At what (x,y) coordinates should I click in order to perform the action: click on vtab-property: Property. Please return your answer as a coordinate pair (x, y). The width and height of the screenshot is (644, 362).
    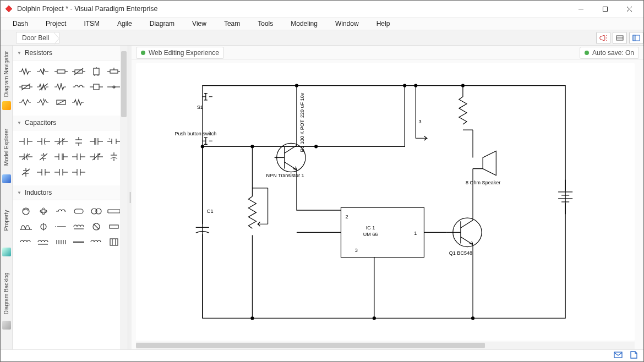
    Looking at the image, I should click on (7, 221).